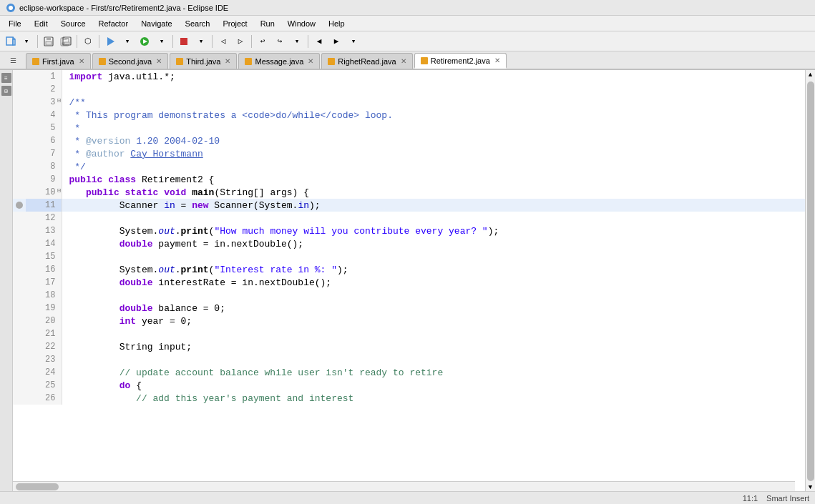  Describe the element at coordinates (44, 321) in the screenshot. I see `line-number: 20` at that location.